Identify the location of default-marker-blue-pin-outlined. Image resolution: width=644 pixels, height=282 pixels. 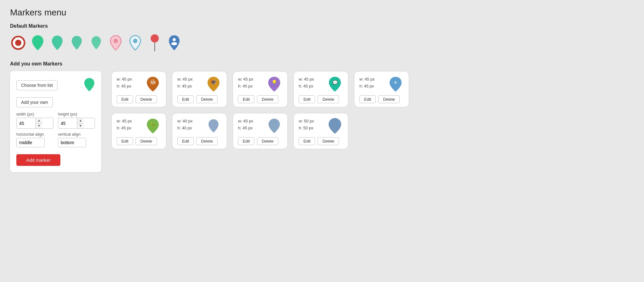
(135, 43).